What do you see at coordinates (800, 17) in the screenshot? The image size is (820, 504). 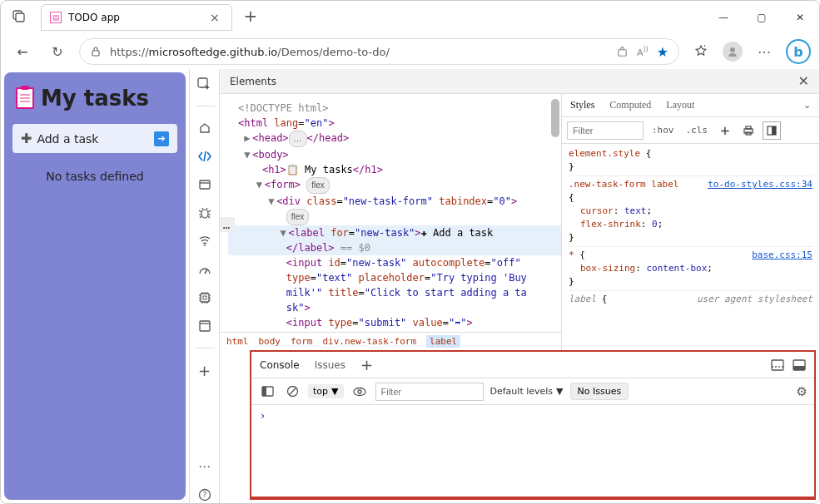 I see `close-button: ✕` at bounding box center [800, 17].